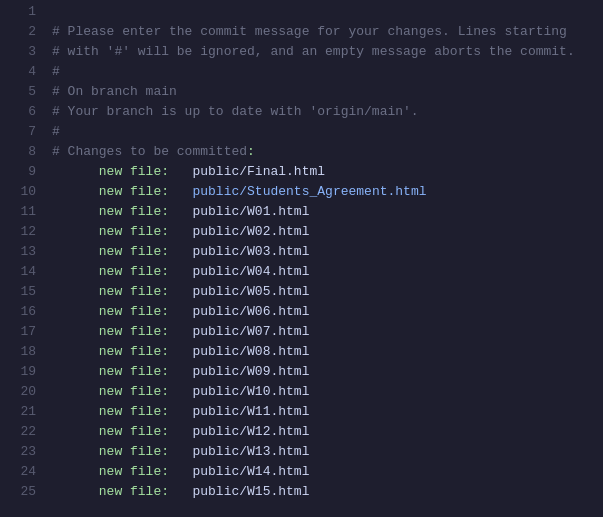  What do you see at coordinates (302, 334) in the screenshot?
I see `editor-line: 17 new file: public/W07.html` at bounding box center [302, 334].